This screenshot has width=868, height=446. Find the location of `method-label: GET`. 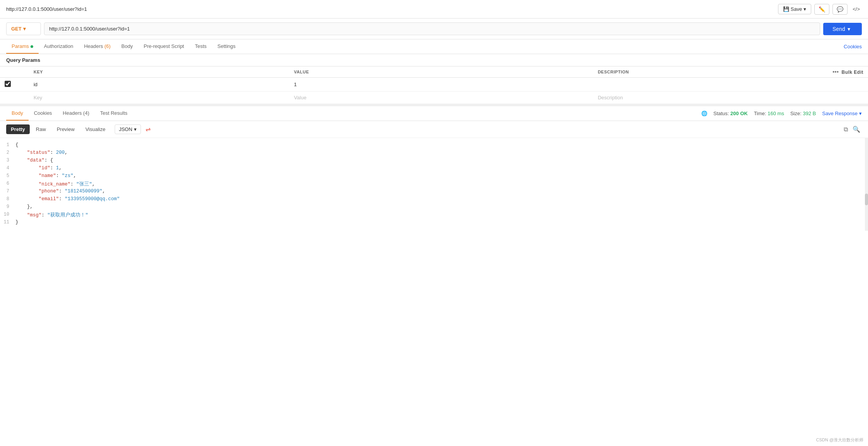

method-label: GET is located at coordinates (16, 29).